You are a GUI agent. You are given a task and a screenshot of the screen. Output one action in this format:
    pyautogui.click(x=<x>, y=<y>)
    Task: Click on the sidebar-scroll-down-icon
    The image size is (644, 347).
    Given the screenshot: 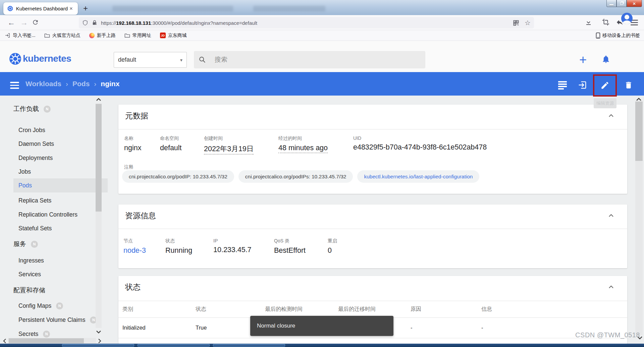 What is the action you would take?
    pyautogui.click(x=99, y=332)
    